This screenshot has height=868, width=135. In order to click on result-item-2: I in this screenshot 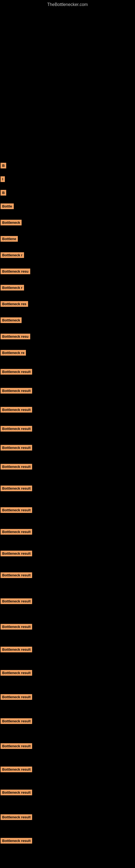, I will do `click(3, 179)`.